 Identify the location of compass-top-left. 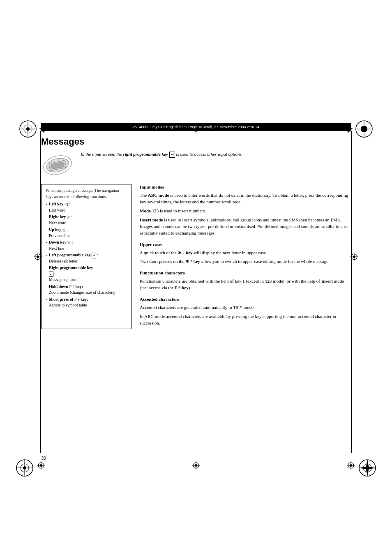
(28, 129).